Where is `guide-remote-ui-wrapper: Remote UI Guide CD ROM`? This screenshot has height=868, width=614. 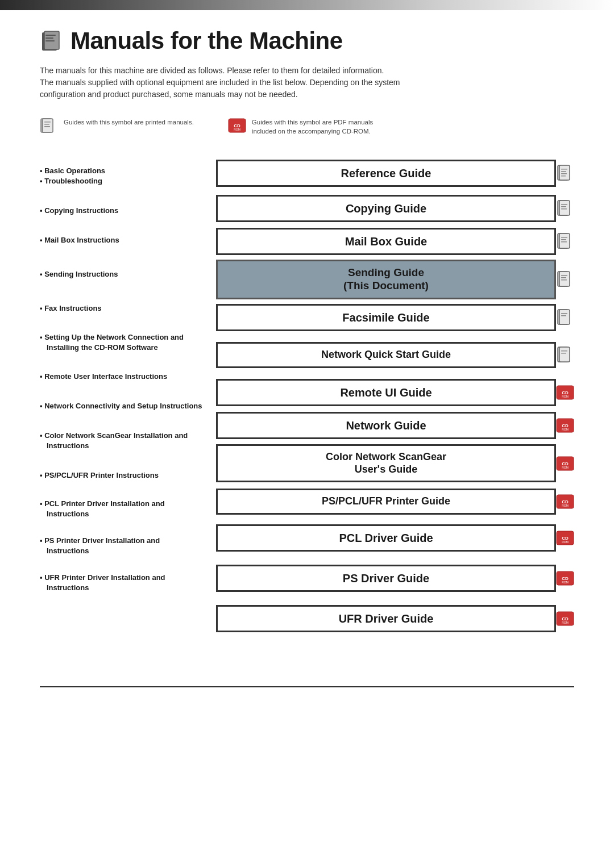 guide-remote-ui-wrapper: Remote UI Guide CD ROM is located at coordinates (395, 393).